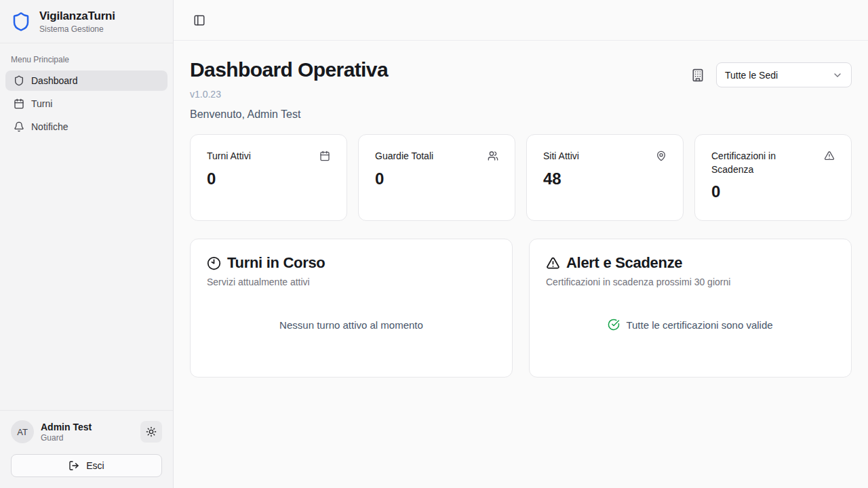 This screenshot has width=868, height=488. Describe the element at coordinates (50, 127) in the screenshot. I see `sidebar-item-label: Notifiche` at that location.